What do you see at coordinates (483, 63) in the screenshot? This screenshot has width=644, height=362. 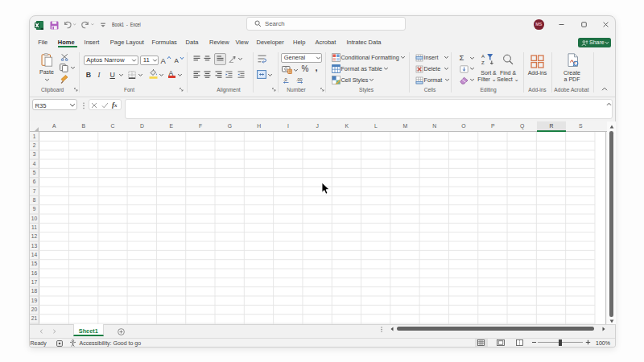 I see `svg-text: Z` at bounding box center [483, 63].